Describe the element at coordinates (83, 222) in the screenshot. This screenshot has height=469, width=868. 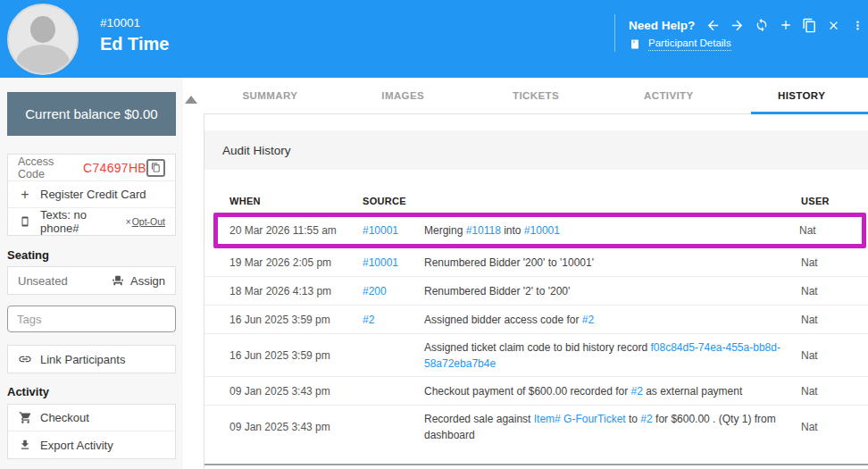
I see `texts-status: Texts: no phone#` at that location.